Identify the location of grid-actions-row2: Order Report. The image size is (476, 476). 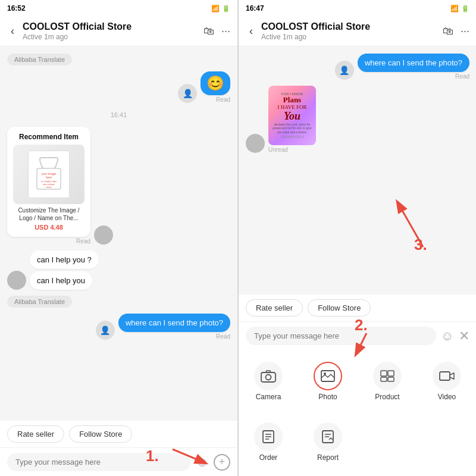
(357, 444).